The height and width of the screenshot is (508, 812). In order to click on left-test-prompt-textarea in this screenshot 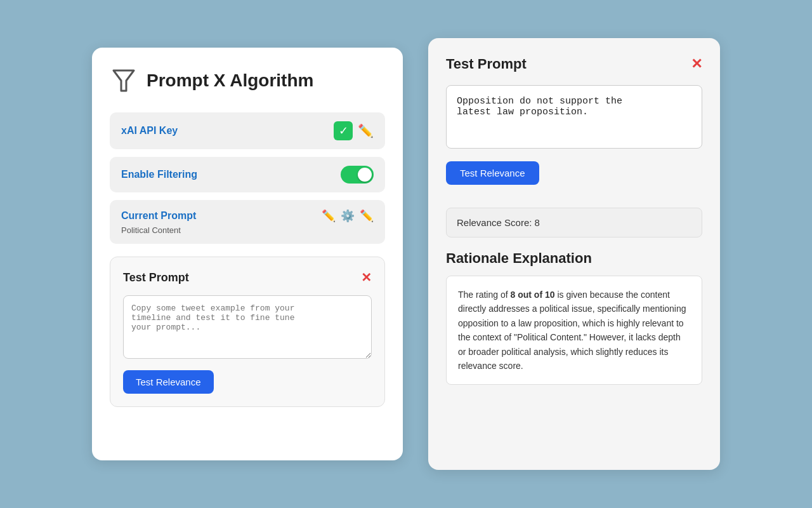, I will do `click(247, 327)`.